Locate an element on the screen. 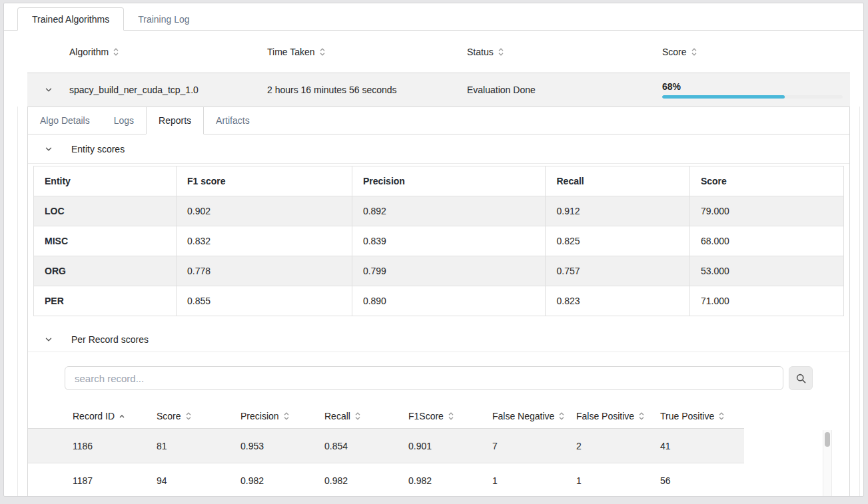 This screenshot has height=504, width=868. tab-trained-algorithms: Trained Algorithms is located at coordinates (71, 19).